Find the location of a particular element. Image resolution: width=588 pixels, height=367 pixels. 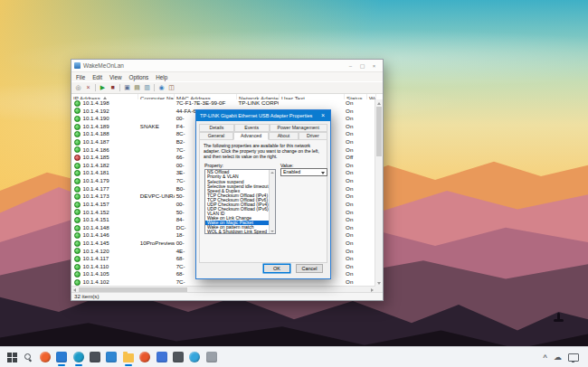

chevron-up-icon: ^ is located at coordinates (545, 358).